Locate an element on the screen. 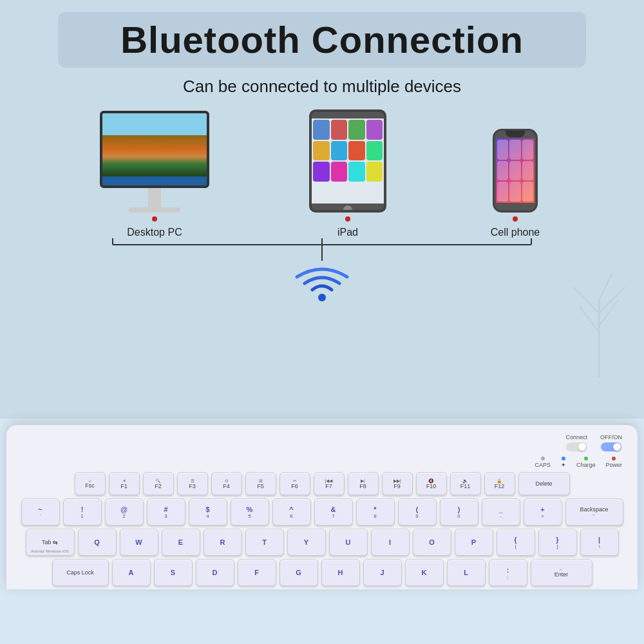 The image size is (644, 644). key-p: P is located at coordinates (474, 542).